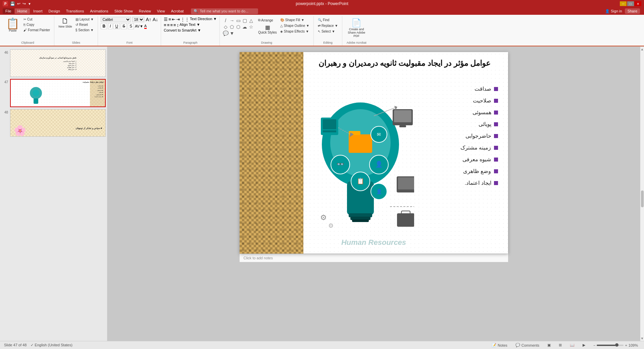 The height and width of the screenshot is (349, 644). What do you see at coordinates (139, 26) in the screenshot?
I see `char-spacing-btn: AV▼` at bounding box center [139, 26].